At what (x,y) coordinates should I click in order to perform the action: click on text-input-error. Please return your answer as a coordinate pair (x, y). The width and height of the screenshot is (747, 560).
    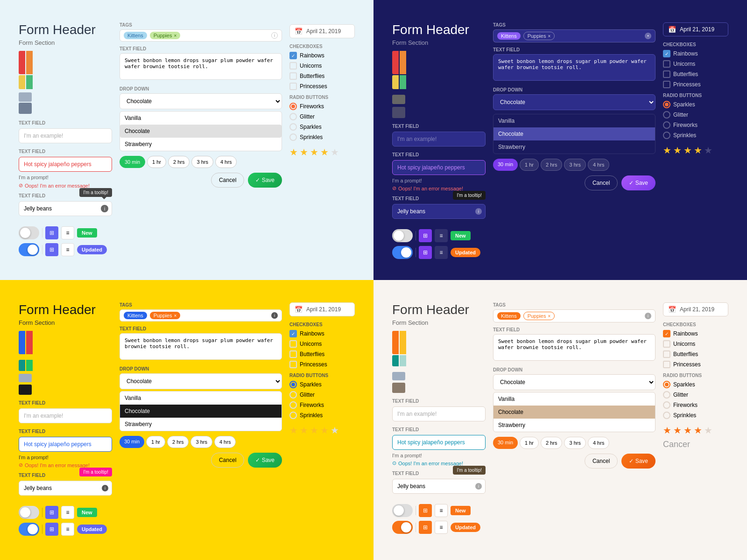
    Looking at the image, I should click on (65, 164).